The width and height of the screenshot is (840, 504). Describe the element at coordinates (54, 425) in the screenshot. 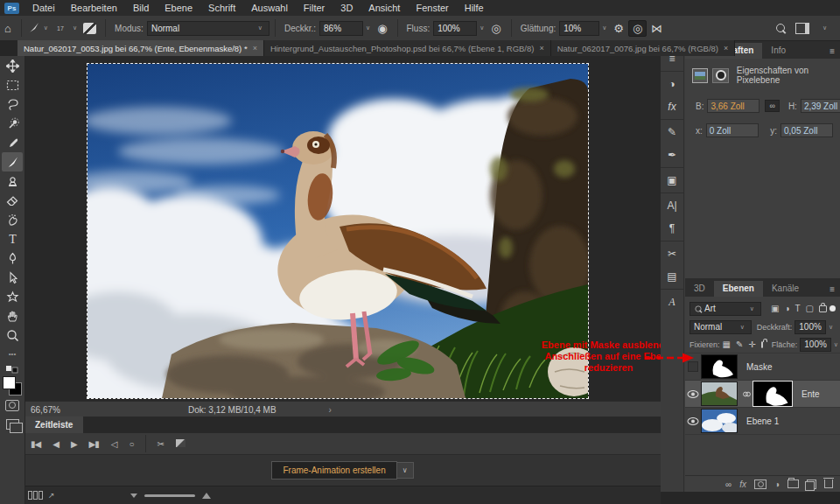

I see `tab-zeitleiste: Zeitleiste` at that location.